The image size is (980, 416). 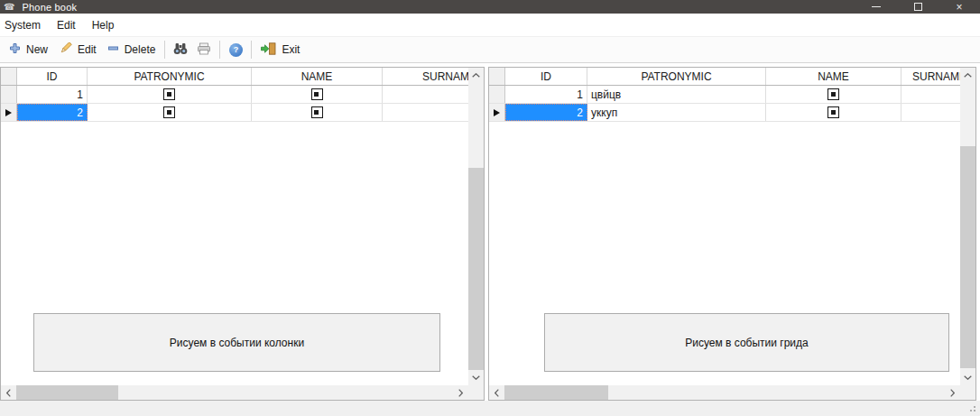 What do you see at coordinates (280, 50) in the screenshot?
I see `exit-button: Exit` at bounding box center [280, 50].